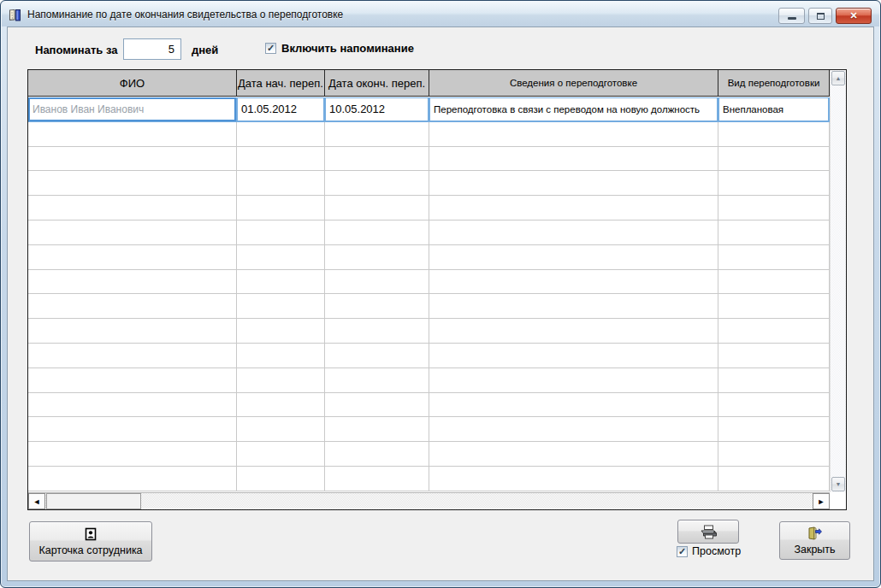  What do you see at coordinates (429, 501) in the screenshot?
I see `horizontal-scrollbar: ◄ ►` at bounding box center [429, 501].